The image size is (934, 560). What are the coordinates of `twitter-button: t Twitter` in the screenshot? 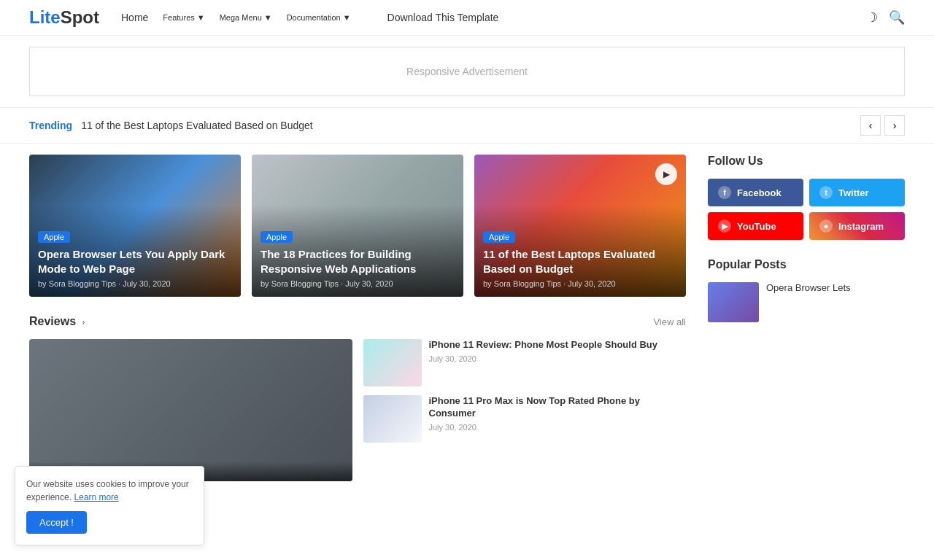 It's located at (857, 192).